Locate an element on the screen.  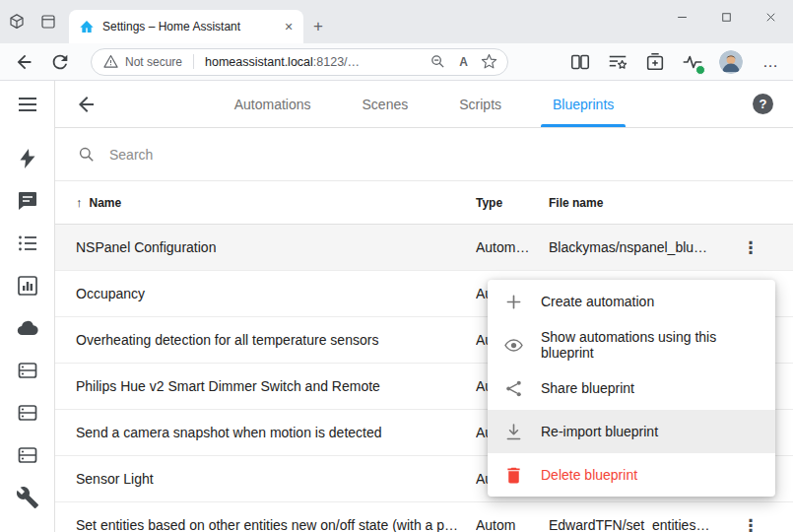
row-name: NSPanel Configuration is located at coordinates (276, 247).